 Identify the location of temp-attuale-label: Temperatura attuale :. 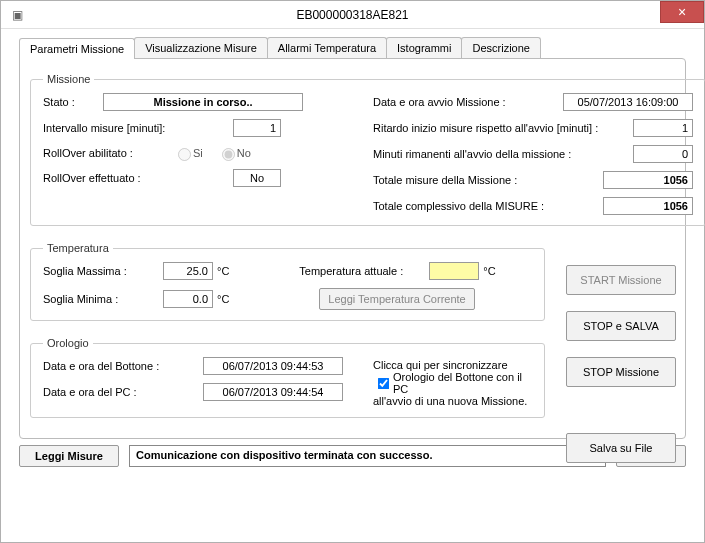
(364, 271).